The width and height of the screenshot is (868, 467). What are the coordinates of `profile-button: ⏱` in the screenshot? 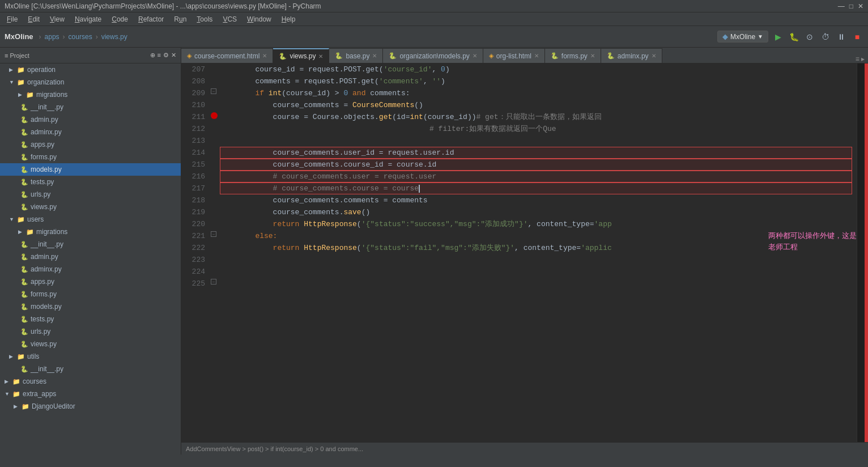 It's located at (826, 37).